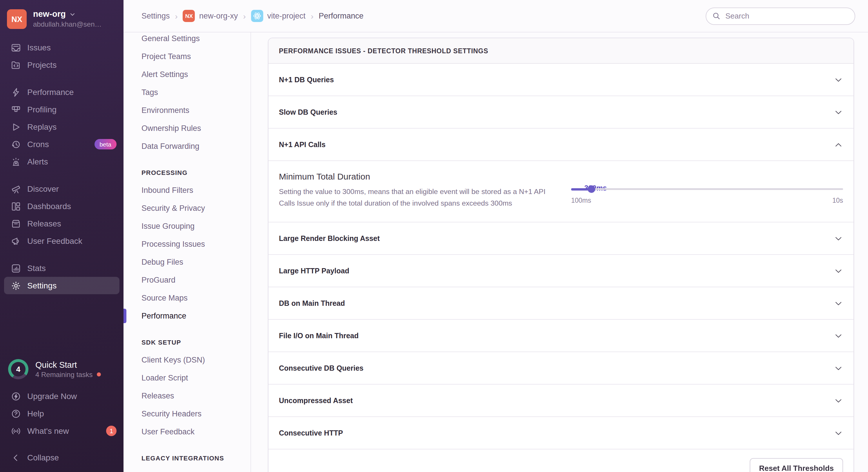 This screenshot has width=868, height=472. What do you see at coordinates (62, 162) in the screenshot?
I see `primary-nav: Issues Projects Performance Profiling Re…` at bounding box center [62, 162].